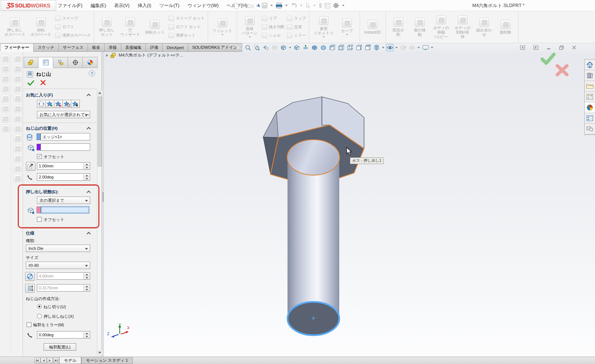 The height and width of the screenshot is (364, 595). I want to click on note-icon, so click(5, 58).